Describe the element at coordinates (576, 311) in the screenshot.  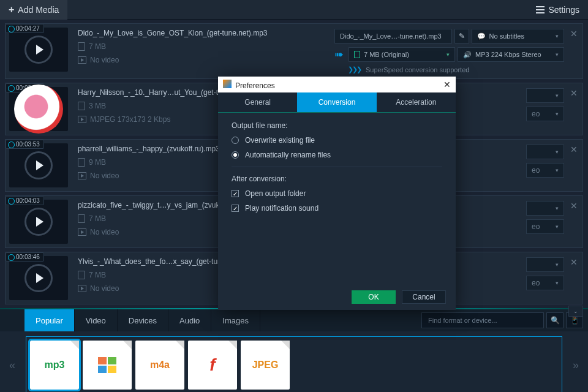
I see `collapse-panel-button: ⌄` at that location.